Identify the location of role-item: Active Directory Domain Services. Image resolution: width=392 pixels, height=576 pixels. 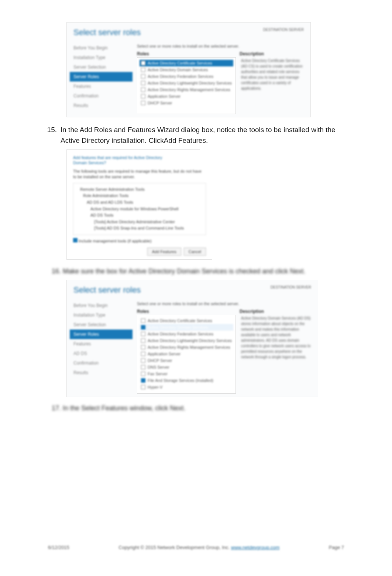
(186, 70).